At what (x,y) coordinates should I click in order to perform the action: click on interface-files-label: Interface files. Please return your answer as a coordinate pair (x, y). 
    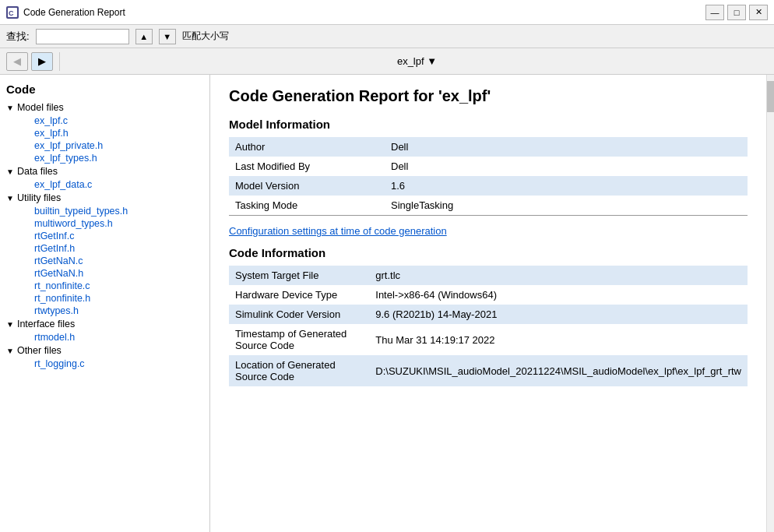
    Looking at the image, I should click on (46, 324).